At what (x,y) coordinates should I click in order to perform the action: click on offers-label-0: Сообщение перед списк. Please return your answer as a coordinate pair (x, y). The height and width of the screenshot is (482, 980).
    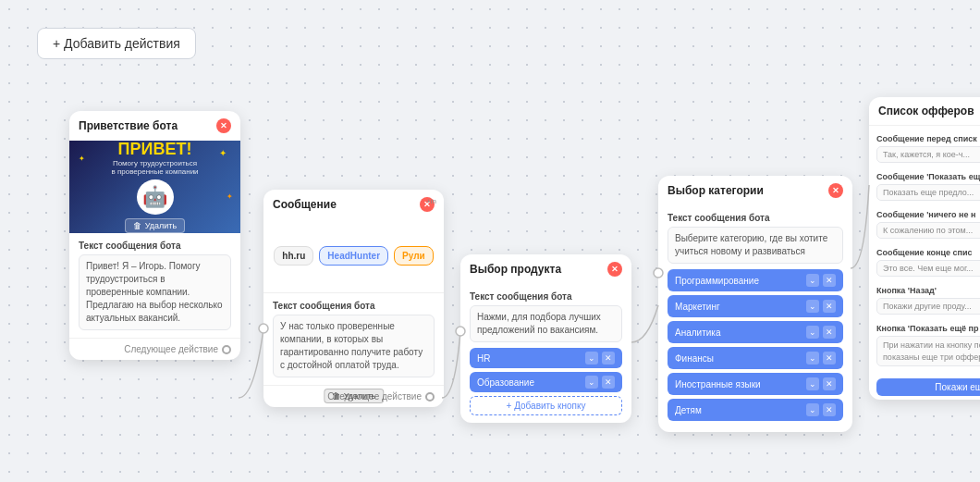
    Looking at the image, I should click on (928, 139).